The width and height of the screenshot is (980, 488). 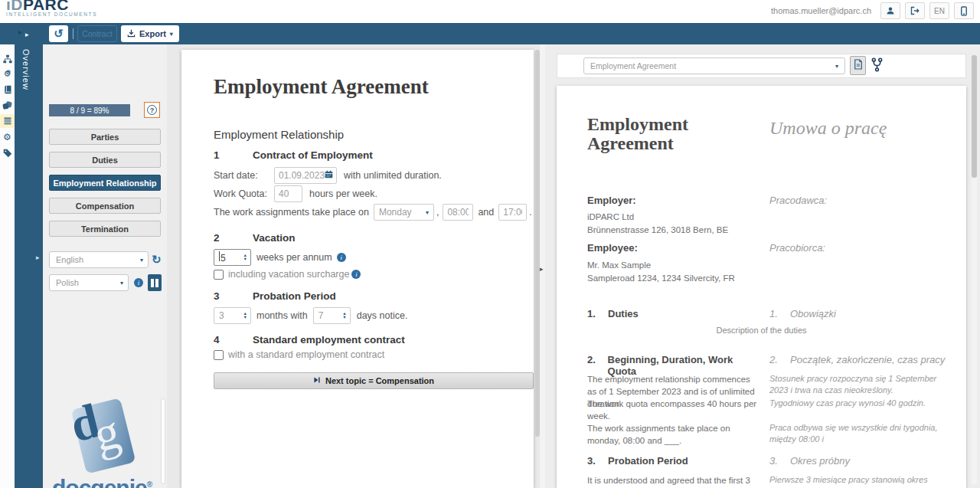 I want to click on user-account-button, so click(x=890, y=11).